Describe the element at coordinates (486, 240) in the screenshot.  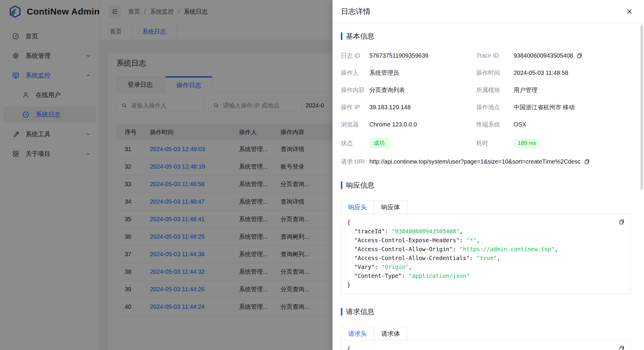
I see `code-line: "Access-Control-Expose-Headers": "*",` at that location.